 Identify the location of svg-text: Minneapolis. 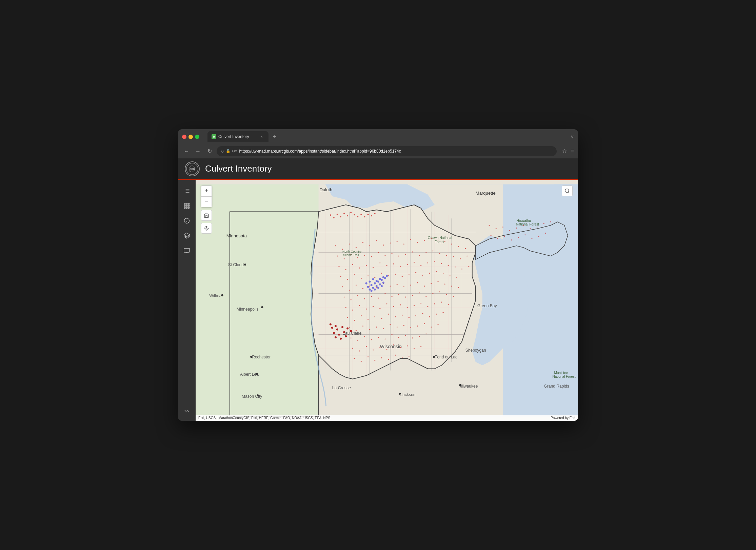
(247, 309).